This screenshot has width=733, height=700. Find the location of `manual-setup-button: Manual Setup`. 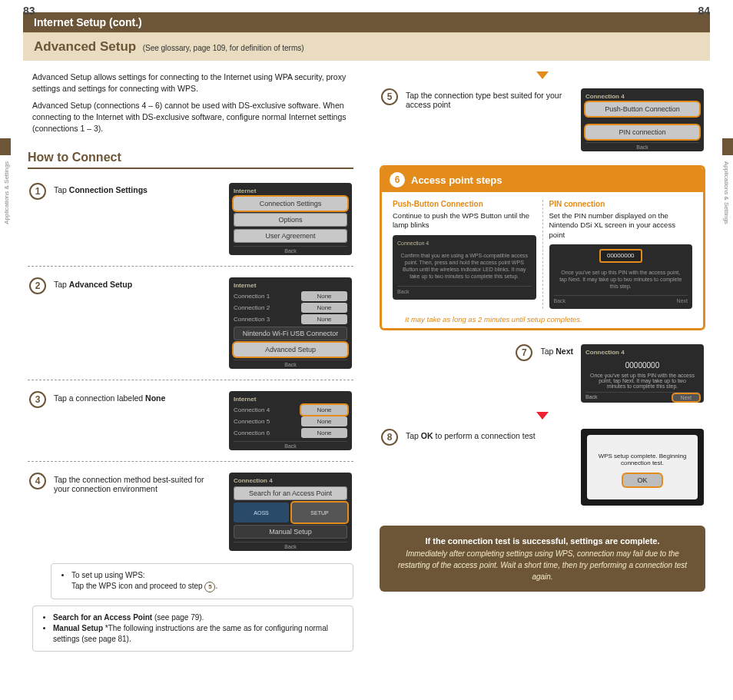

manual-setup-button: Manual Setup is located at coordinates (290, 532).